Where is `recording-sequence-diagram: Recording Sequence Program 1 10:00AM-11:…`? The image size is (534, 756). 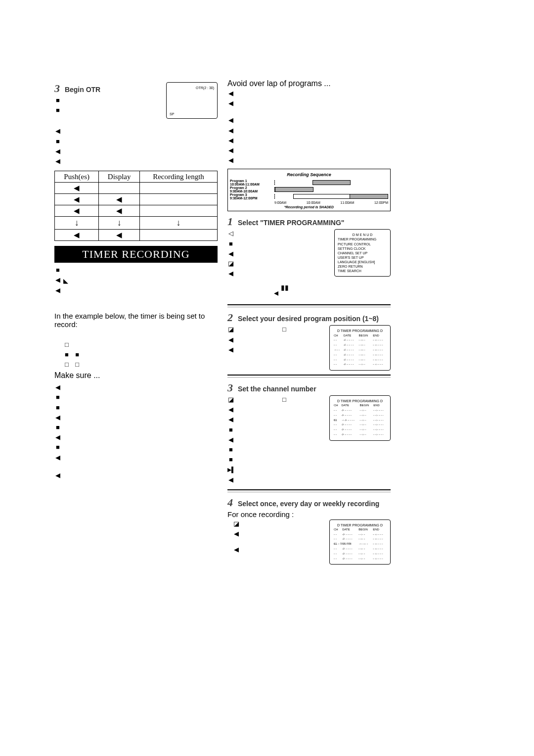
recording-sequence-diagram: Recording Sequence Program 1 10:00AM-11:… is located at coordinates (309, 190).